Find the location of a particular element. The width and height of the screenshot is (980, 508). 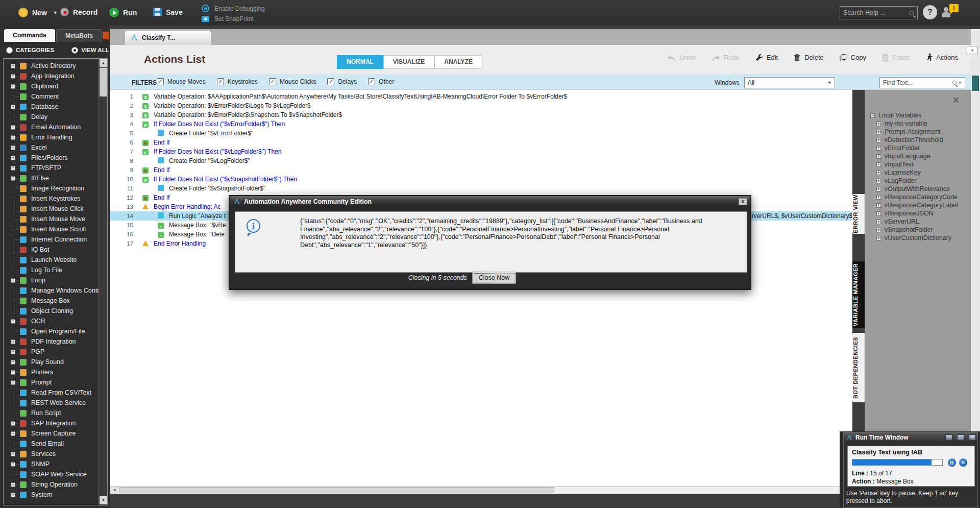

dialog-close-icon: ✕ is located at coordinates (743, 202).